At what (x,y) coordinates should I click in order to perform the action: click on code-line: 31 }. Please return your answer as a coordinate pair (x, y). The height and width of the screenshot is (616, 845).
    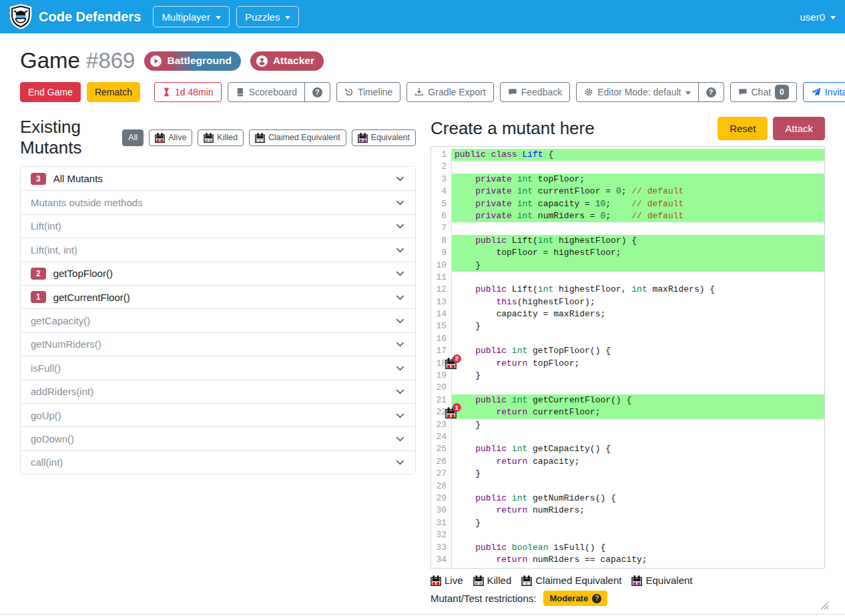
    Looking at the image, I should click on (627, 523).